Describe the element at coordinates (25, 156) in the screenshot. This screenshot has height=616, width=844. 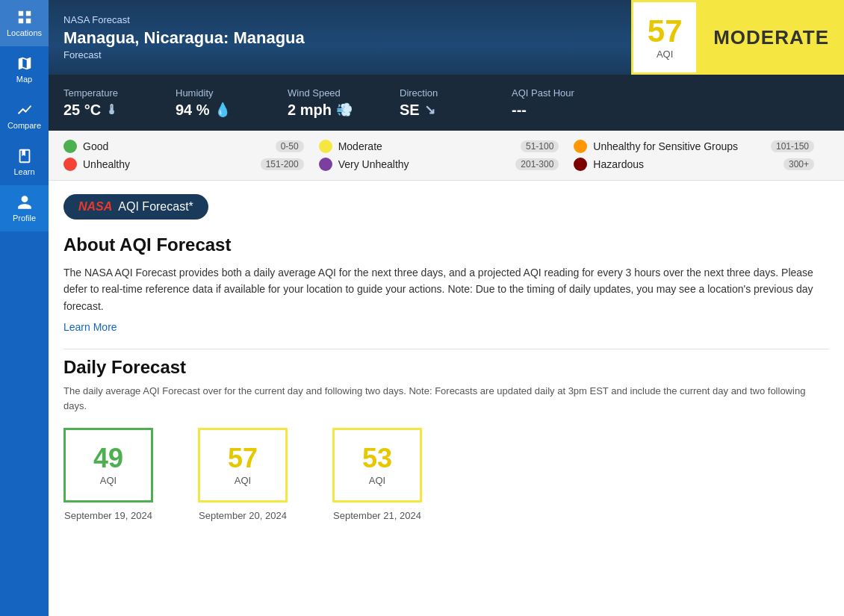
I see `book-icon` at that location.